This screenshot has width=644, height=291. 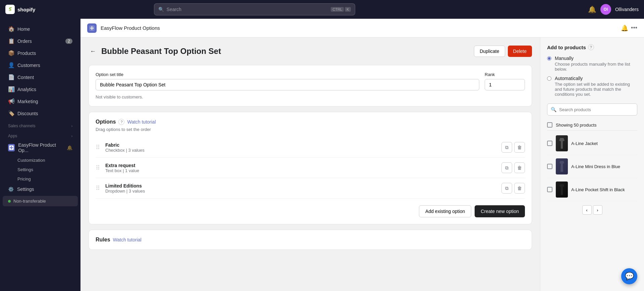 I want to click on option-row-fabric: ⠿ Fabric Checkbox | 3 values ⧉ 🗑, so click(x=310, y=147).